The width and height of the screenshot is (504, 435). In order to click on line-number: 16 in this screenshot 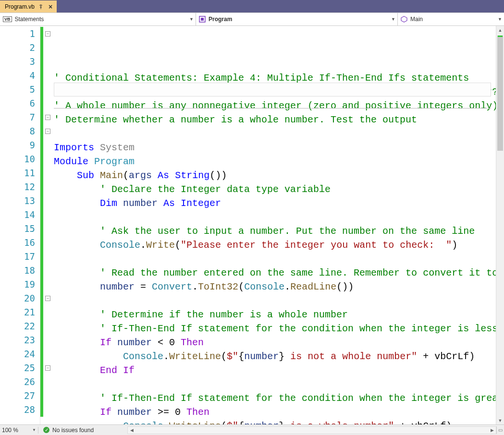, I will do `click(17, 243)`.